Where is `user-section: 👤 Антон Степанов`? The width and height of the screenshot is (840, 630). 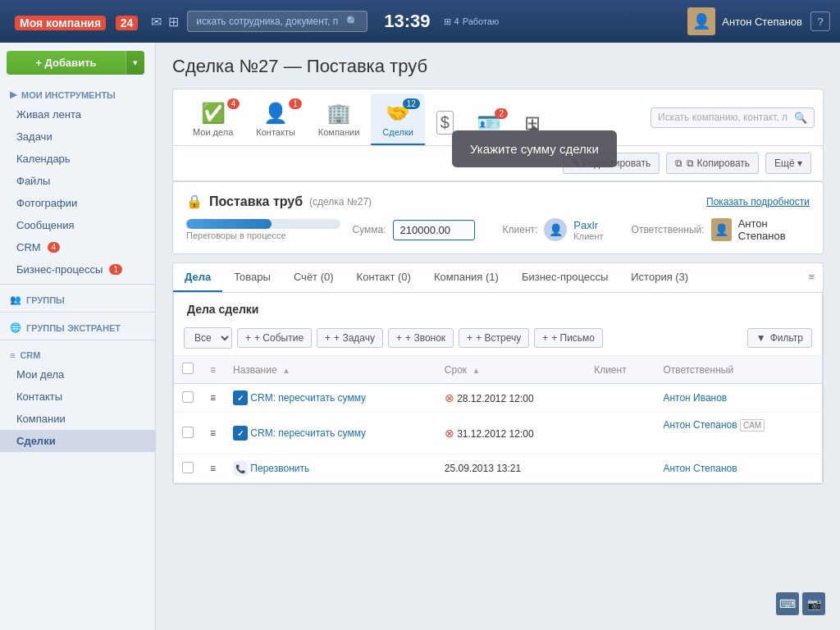 user-section: 👤 Антон Степанов is located at coordinates (745, 21).